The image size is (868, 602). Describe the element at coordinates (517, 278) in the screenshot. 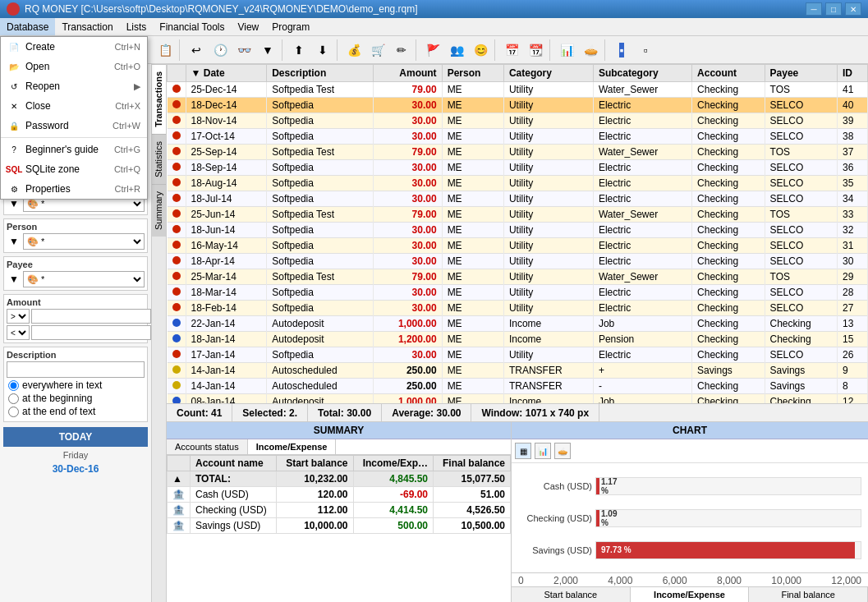

I see `table-row: 25-Mar-14 Softpedia Test 79.00 ME Utilit…` at that location.